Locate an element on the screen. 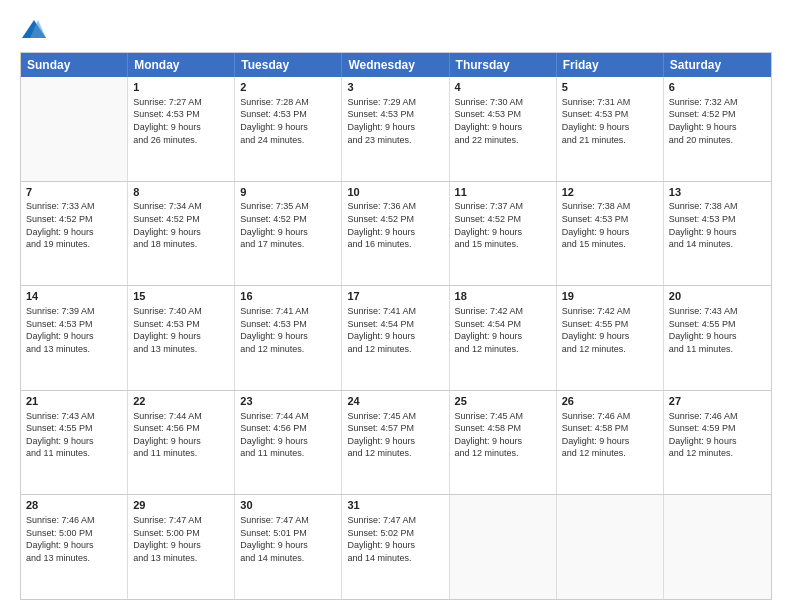 Image resolution: width=792 pixels, height=612 pixels. cal-cell: 4Sunrise: 7:30 AM Sunset: 4:53 PM Daylig… is located at coordinates (504, 129).